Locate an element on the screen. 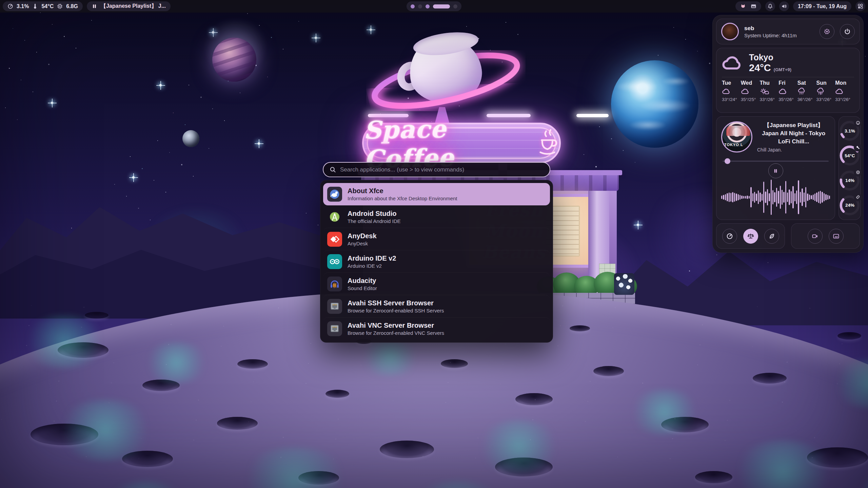 This screenshot has width=868, height=488. app-name: AnyDesk is located at coordinates (362, 236).